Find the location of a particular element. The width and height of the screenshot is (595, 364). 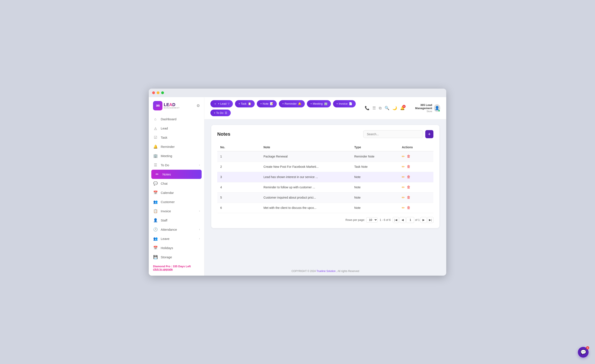

sidebar-item-label: Holidays is located at coordinates (167, 248).